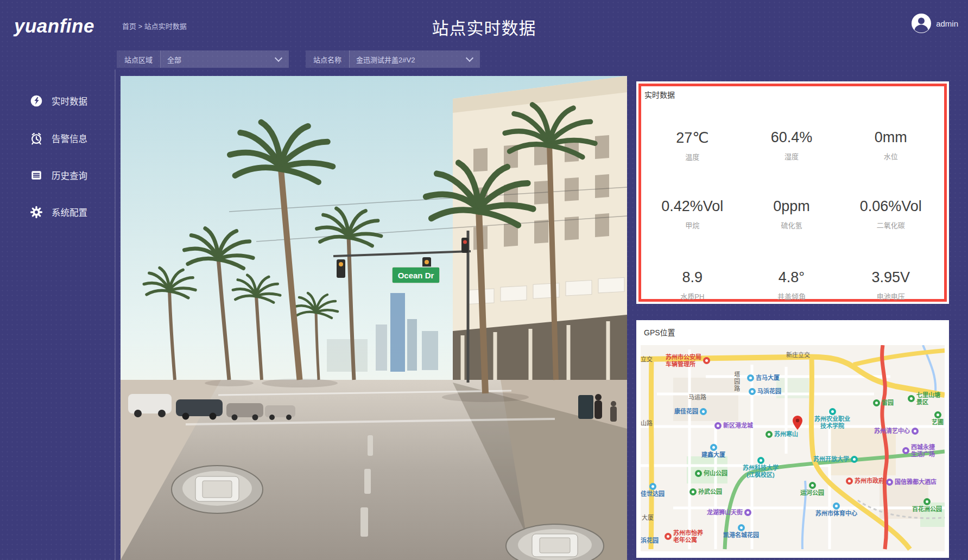 The height and width of the screenshot is (560, 968). What do you see at coordinates (798, 423) in the screenshot?
I see `location-pin-icon` at bounding box center [798, 423].